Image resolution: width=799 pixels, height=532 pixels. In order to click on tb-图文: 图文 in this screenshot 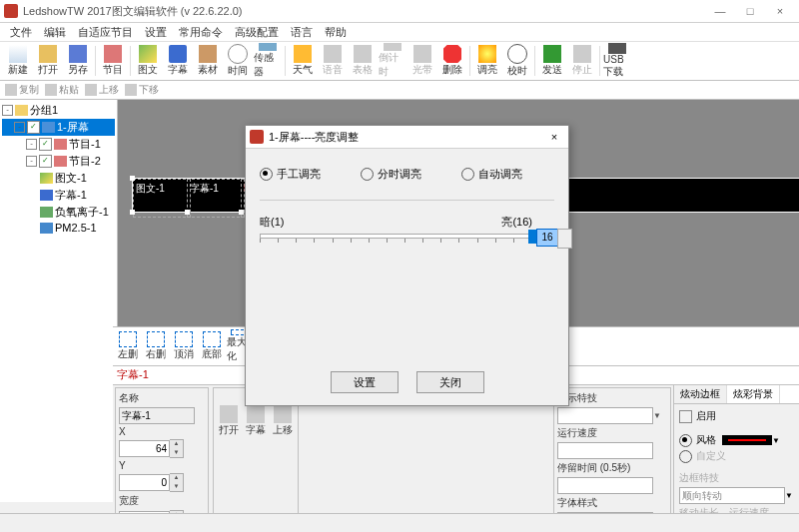, I will do `click(148, 61)`.